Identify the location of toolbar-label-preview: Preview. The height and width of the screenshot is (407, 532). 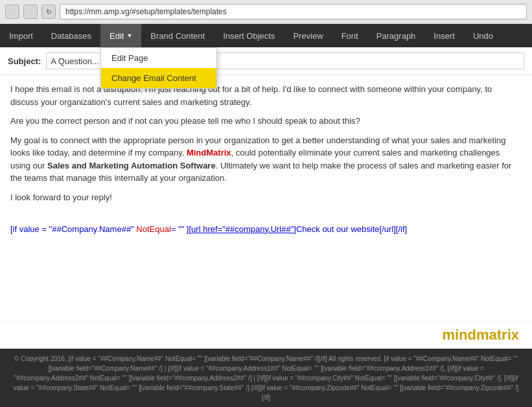
(308, 36).